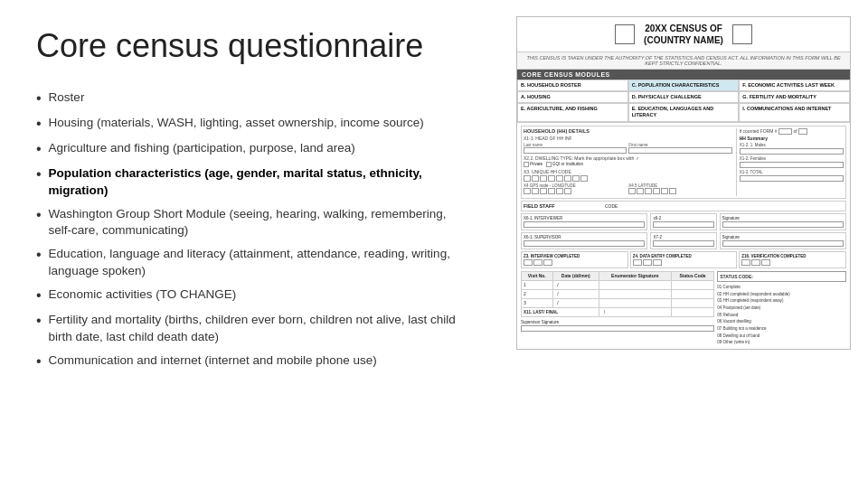 Image resolution: width=868 pixels, height=488 pixels. I want to click on bullet-item: •Education, language and literacy (attai…, so click(253, 263).